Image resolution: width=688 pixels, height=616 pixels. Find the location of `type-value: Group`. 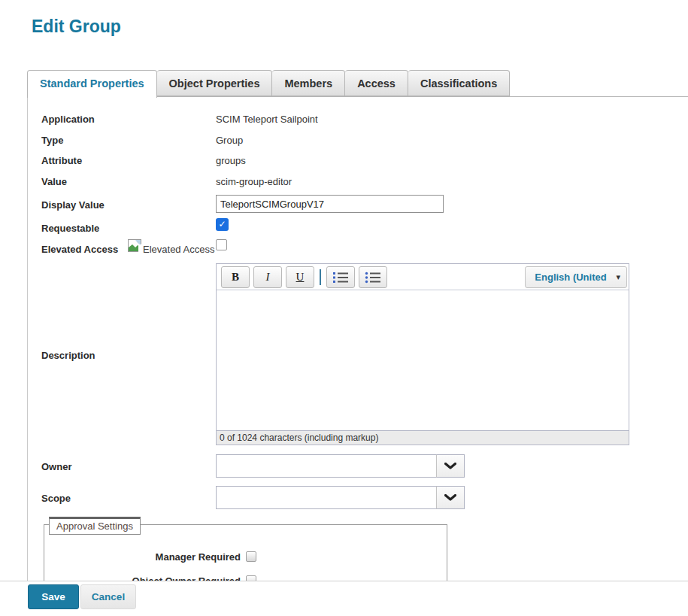

type-value: Group is located at coordinates (229, 140).